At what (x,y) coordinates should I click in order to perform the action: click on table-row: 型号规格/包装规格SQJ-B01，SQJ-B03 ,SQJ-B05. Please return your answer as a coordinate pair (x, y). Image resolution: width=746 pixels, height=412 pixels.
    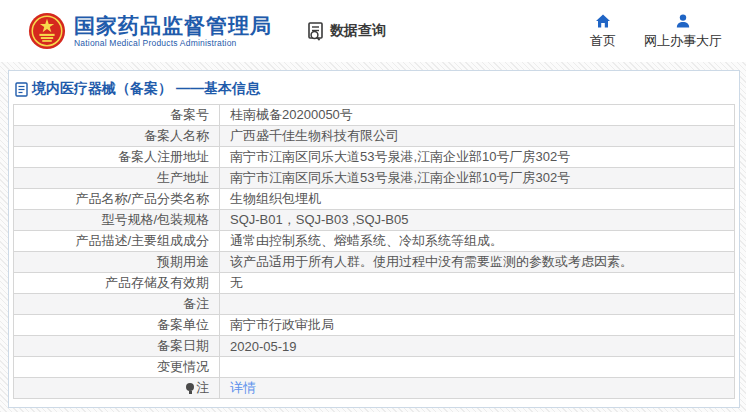
    Looking at the image, I should click on (374, 220).